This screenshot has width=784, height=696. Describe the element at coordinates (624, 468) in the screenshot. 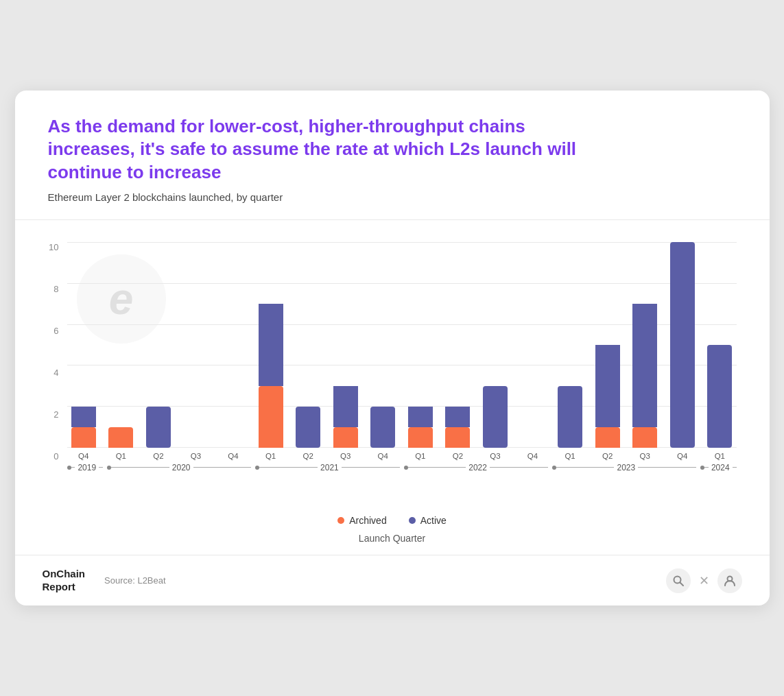

I see `year-block-2023: 2023` at that location.